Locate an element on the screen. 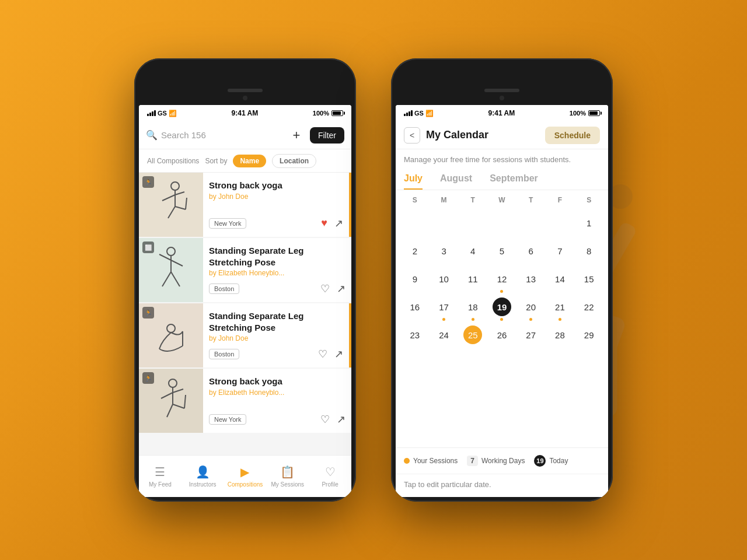 The width and height of the screenshot is (747, 560). like-button-1: ♡ is located at coordinates (325, 289).